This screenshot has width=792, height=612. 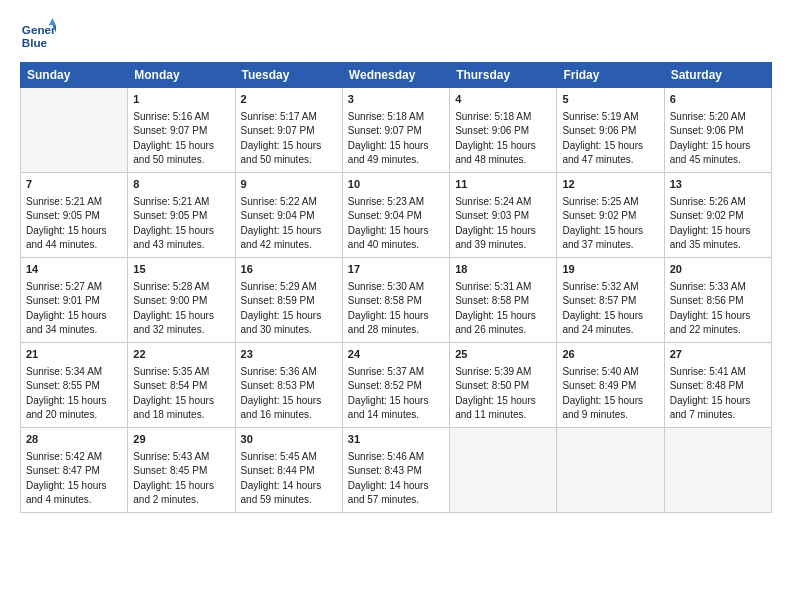 What do you see at coordinates (396, 355) in the screenshot?
I see `day-number: 24` at bounding box center [396, 355].